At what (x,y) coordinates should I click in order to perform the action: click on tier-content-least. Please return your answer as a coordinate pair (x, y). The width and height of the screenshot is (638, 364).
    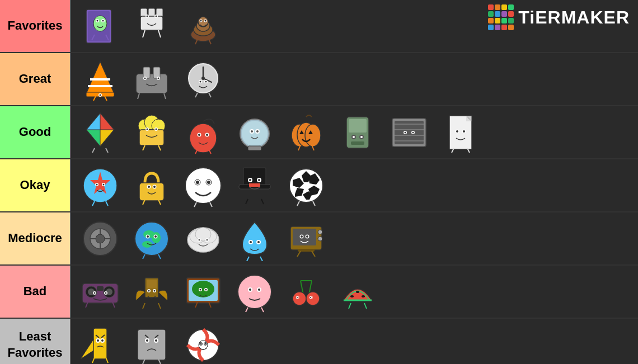
    Looking at the image, I should click on (354, 341).